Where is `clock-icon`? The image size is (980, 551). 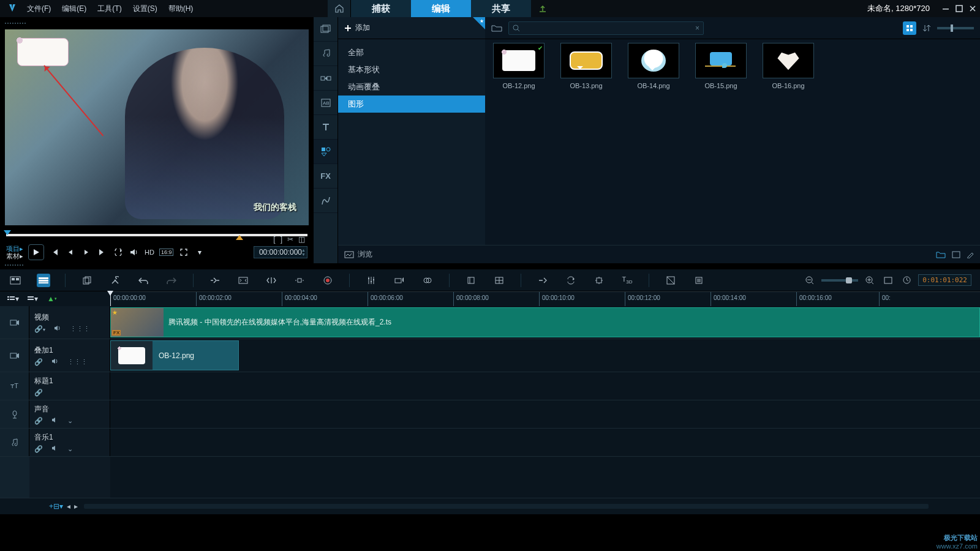 clock-icon is located at coordinates (907, 280).